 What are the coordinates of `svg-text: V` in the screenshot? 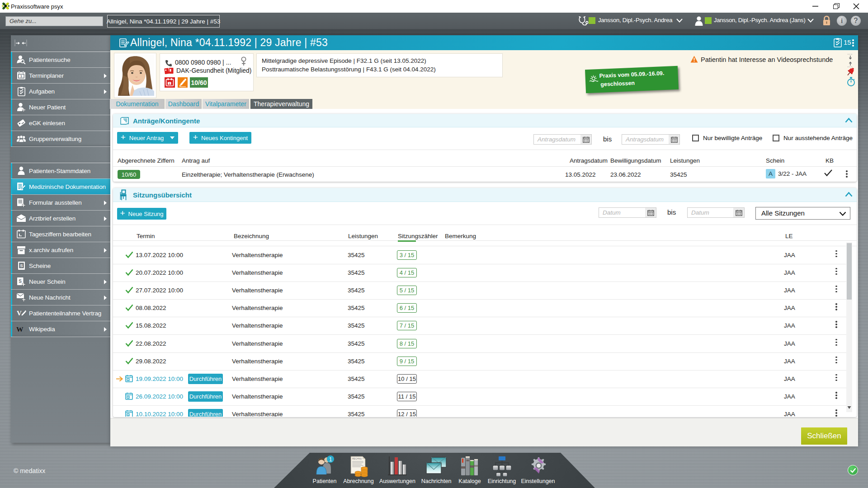 It's located at (19, 313).